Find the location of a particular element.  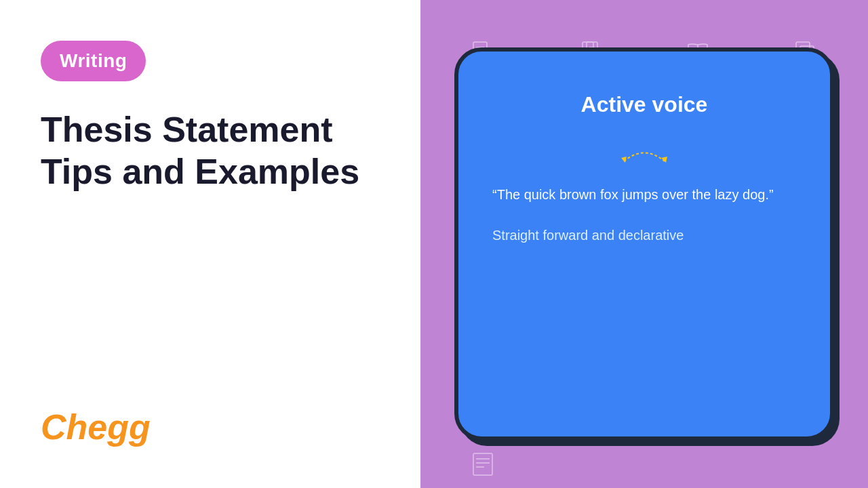

writing-badge-text: Writing is located at coordinates (94, 61).